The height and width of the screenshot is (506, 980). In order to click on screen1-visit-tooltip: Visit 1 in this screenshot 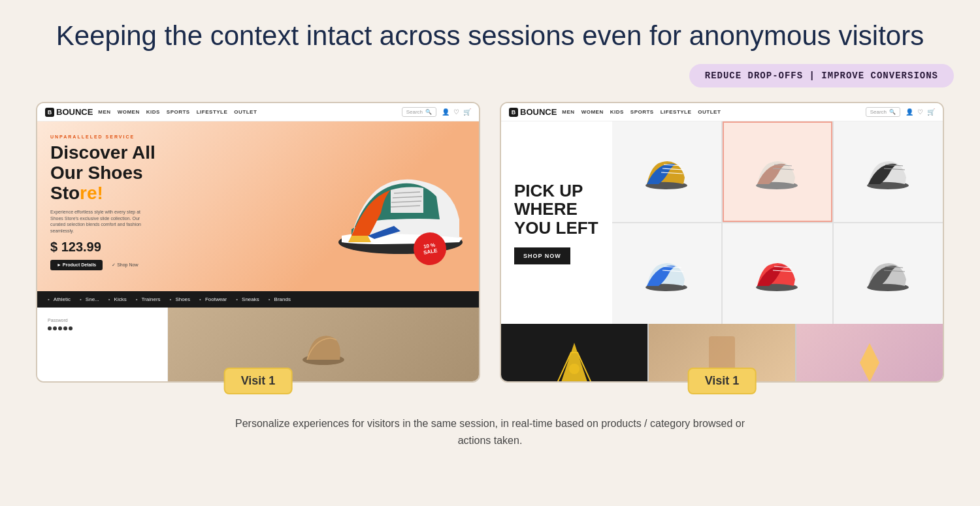, I will do `click(259, 381)`.